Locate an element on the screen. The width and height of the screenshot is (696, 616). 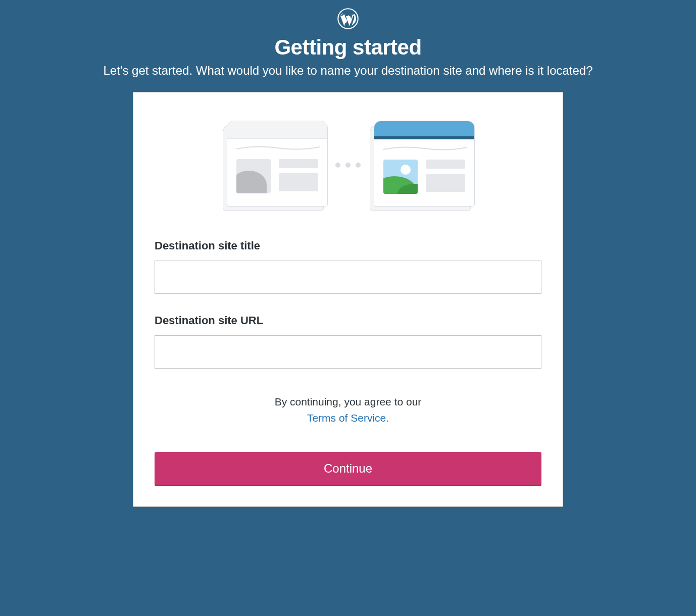
site-title-group: Destination site title is located at coordinates (348, 267).